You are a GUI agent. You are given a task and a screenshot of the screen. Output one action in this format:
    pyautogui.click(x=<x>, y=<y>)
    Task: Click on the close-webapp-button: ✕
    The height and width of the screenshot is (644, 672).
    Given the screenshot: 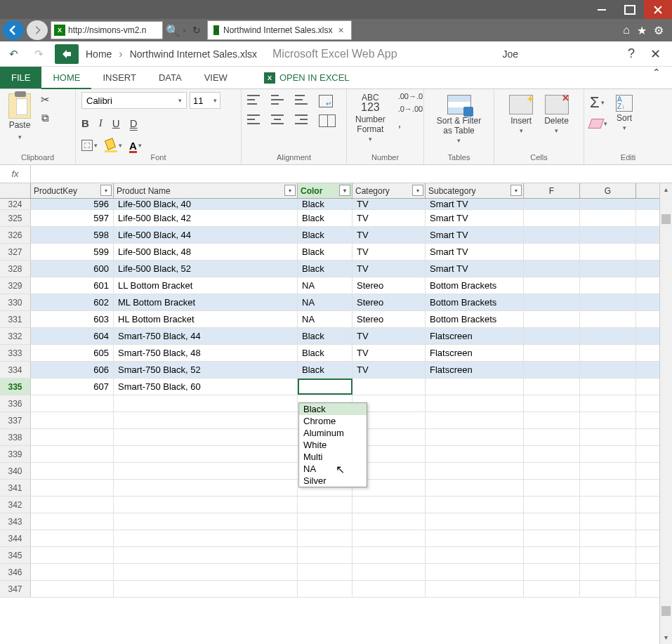 What is the action you would take?
    pyautogui.click(x=656, y=54)
    